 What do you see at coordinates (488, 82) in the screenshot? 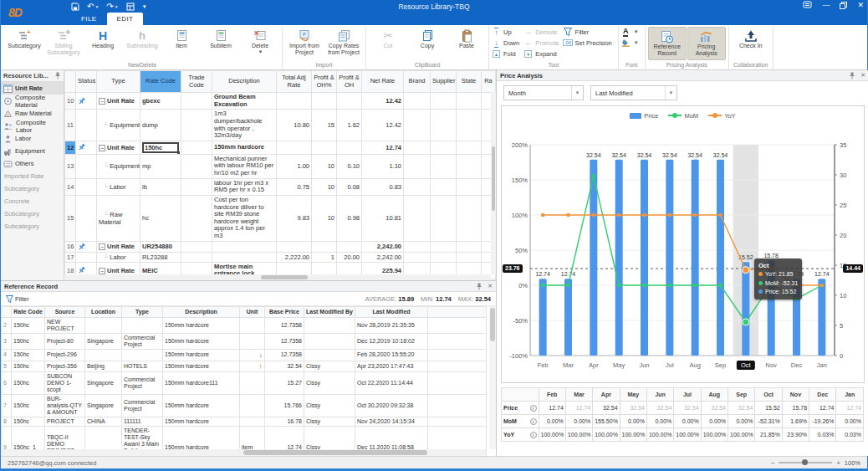
I see `grid-column-header-ra: Ra` at bounding box center [488, 82].